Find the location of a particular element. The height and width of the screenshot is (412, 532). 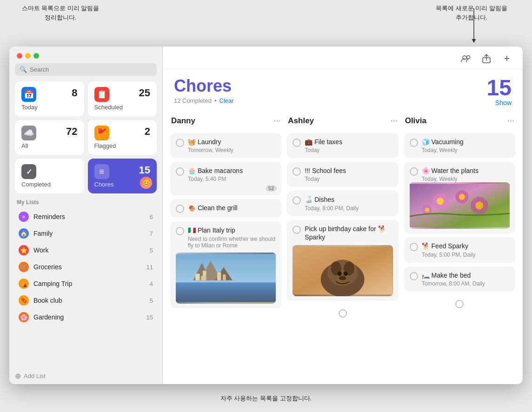

search-input is located at coordinates (91, 70).